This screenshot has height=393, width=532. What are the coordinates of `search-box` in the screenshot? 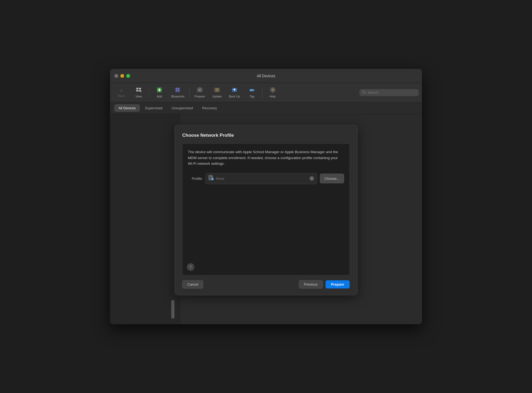 It's located at (389, 93).